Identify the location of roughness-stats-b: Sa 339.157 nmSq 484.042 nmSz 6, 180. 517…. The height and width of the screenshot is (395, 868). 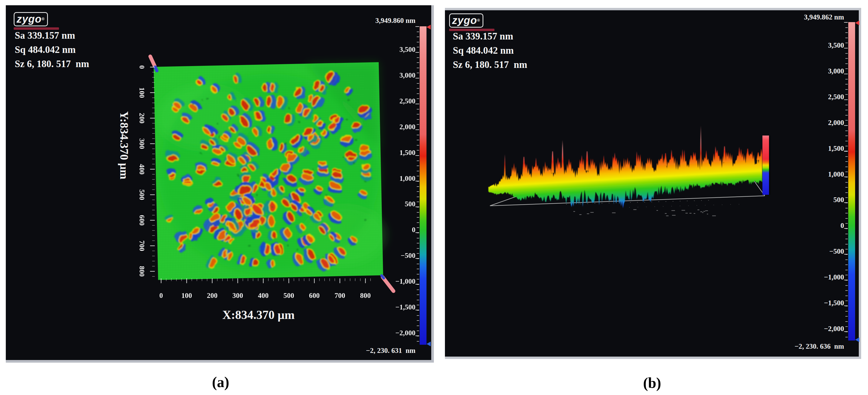
(490, 51).